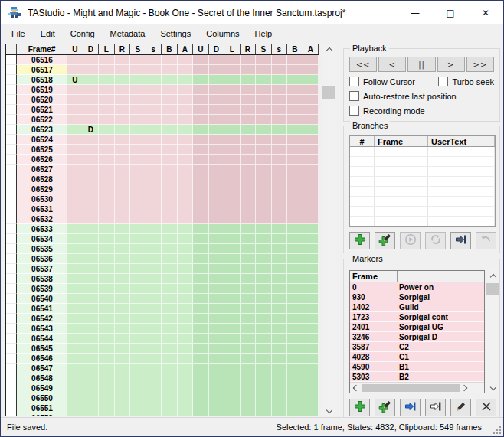 Image resolution: width=504 pixels, height=437 pixels. What do you see at coordinates (388, 110) in the screenshot?
I see `recording-mode-checkbox: Recording mode` at bounding box center [388, 110].